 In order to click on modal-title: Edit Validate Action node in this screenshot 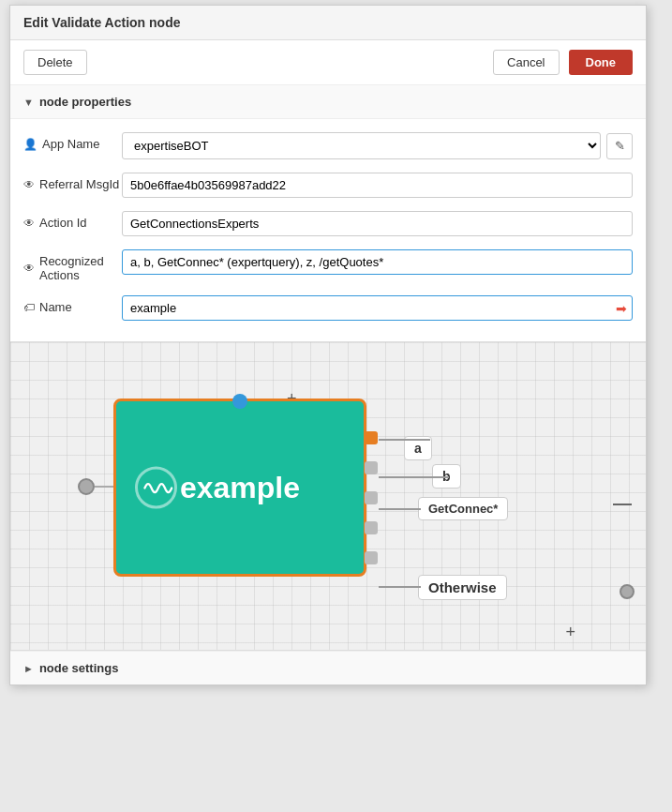, I will do `click(102, 23)`.